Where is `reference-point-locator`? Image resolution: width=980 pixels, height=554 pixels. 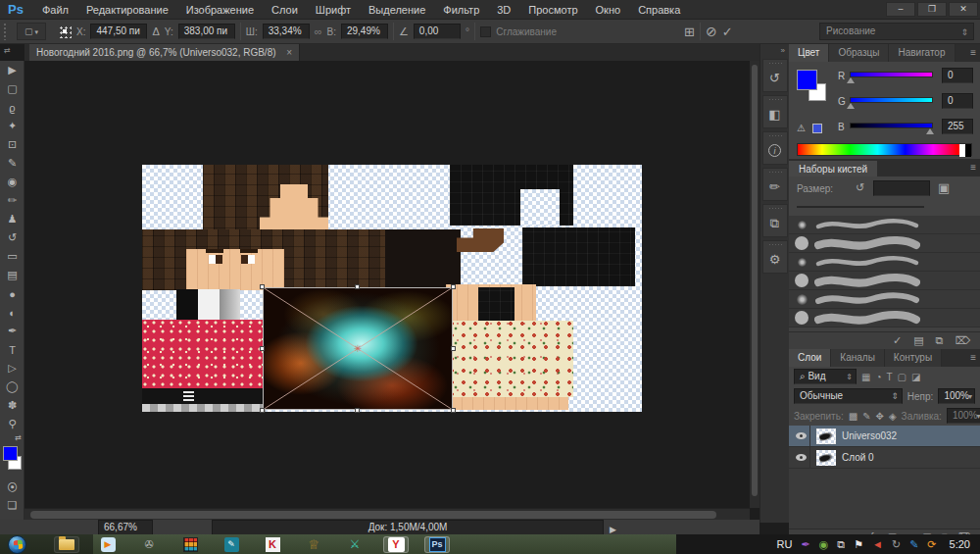 reference-point-locator is located at coordinates (65, 31).